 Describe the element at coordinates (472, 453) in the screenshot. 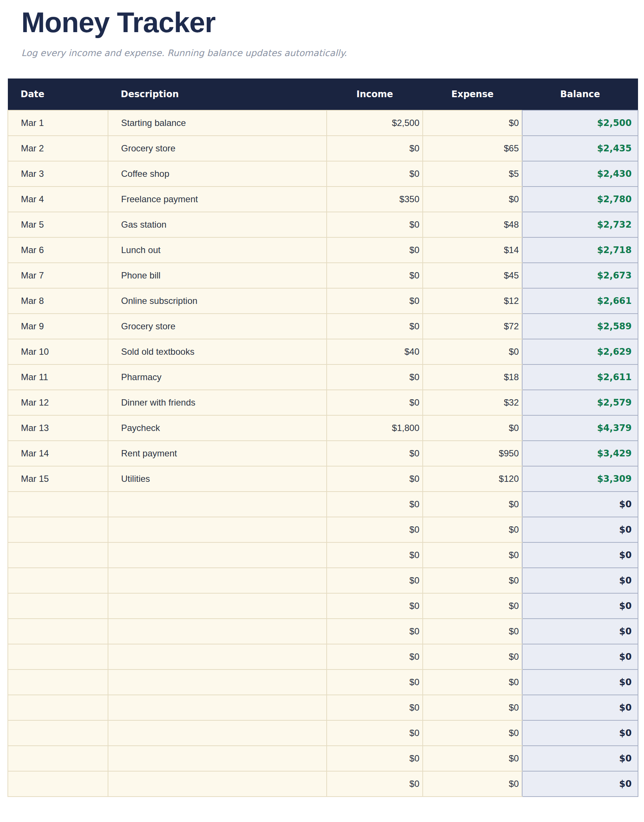

I see `cell-expense: $950` at that location.